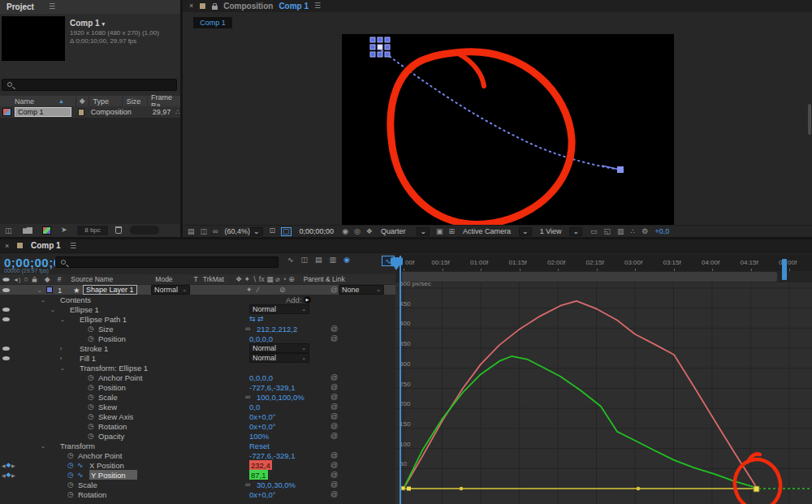 The image size is (812, 504). Describe the element at coordinates (500, 110) in the screenshot. I see `motion-path-dotted` at that location.